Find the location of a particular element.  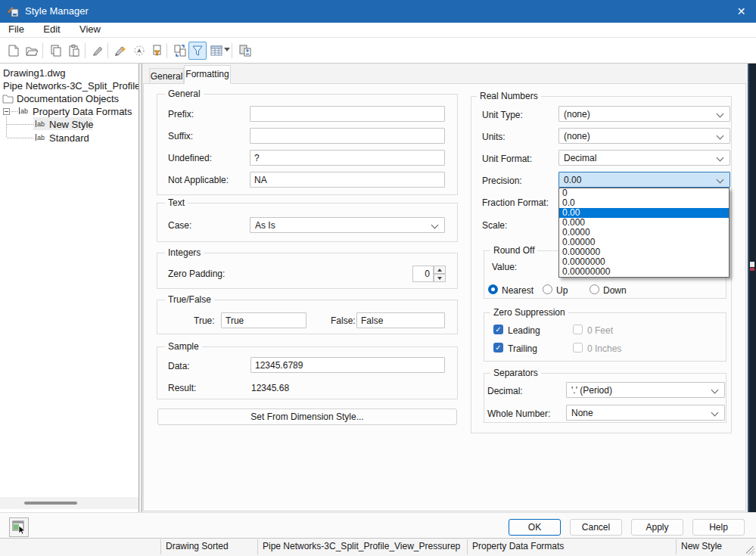

zero-padding-down-button is located at coordinates (440, 278).